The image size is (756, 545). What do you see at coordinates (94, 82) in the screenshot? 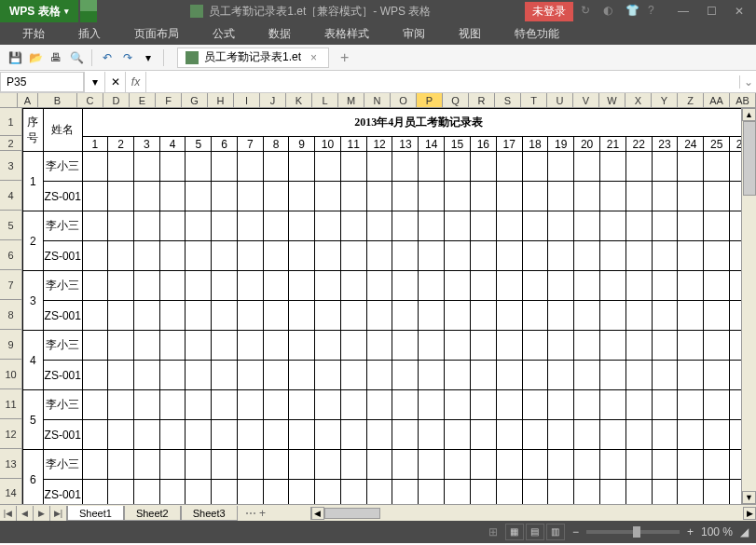
I see `name-box-dropdown: ▾` at bounding box center [94, 82].